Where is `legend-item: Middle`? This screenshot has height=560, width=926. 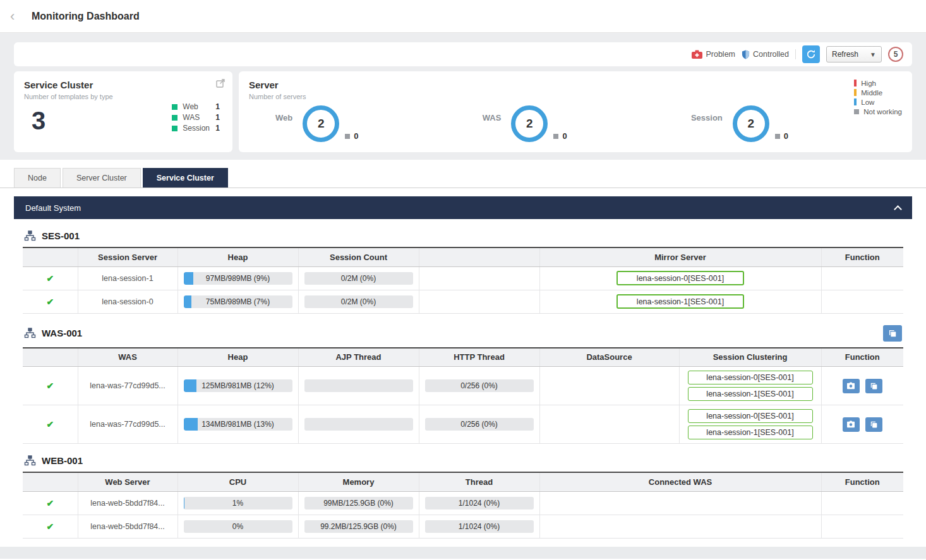
legend-item: Middle is located at coordinates (878, 92).